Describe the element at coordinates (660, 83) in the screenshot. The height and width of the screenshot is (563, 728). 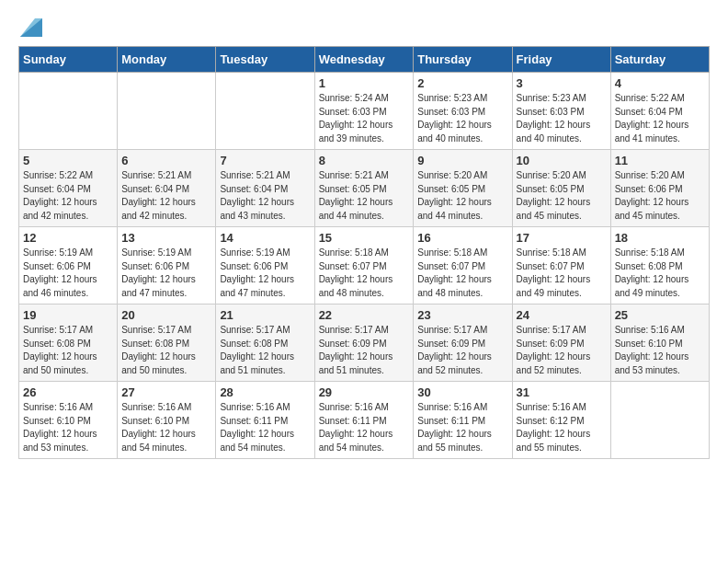
I see `day-number: 4` at that location.